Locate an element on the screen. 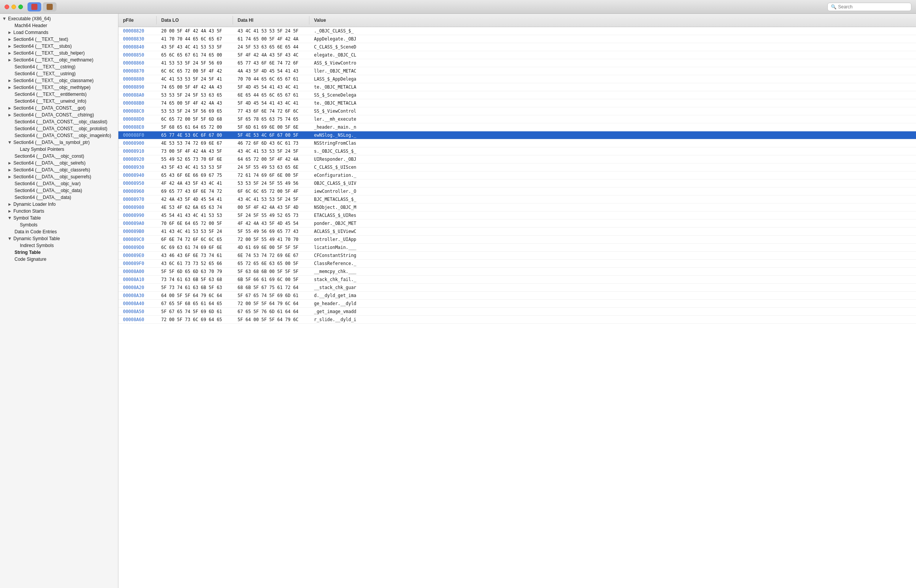 The width and height of the screenshot is (916, 588). sidebar-item-section-text-unwind-info: Section64 (__TEXT,__unwind_info) is located at coordinates (59, 101).